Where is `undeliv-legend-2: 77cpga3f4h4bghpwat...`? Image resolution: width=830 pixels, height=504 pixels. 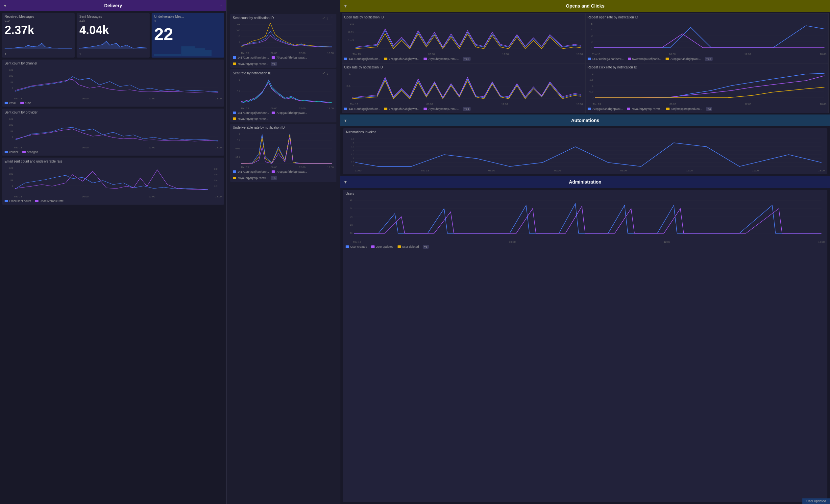
undeliv-legend-2: 77cpga3f4h4bghpwat... is located at coordinates (289, 172).